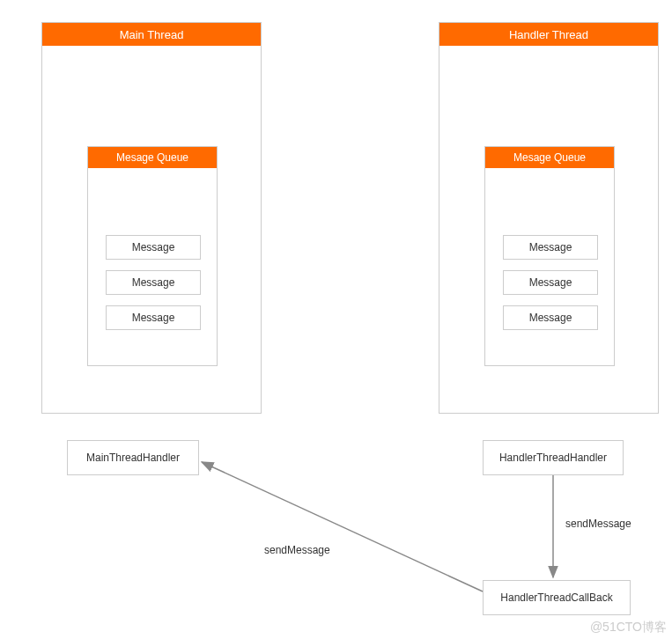 The width and height of the screenshot is (672, 639). I want to click on handler-thread-callback-box: HandlerThreadCallBack, so click(557, 598).